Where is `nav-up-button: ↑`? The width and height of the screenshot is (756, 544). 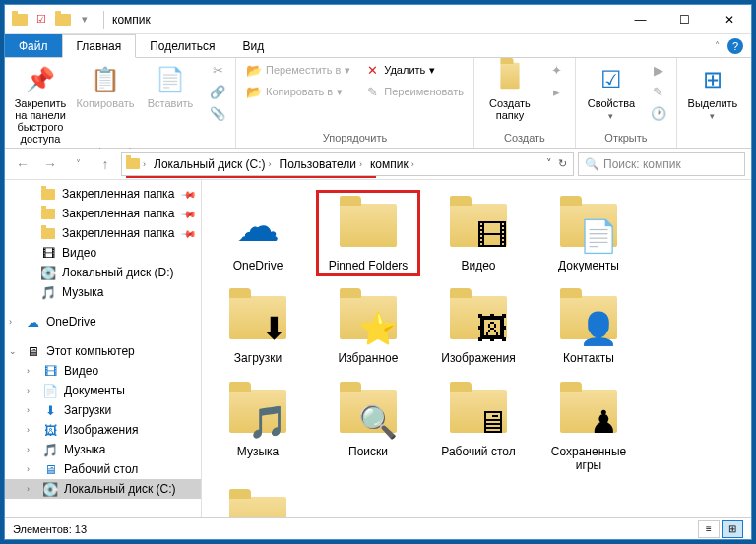 nav-up-button: ↑ is located at coordinates (105, 164).